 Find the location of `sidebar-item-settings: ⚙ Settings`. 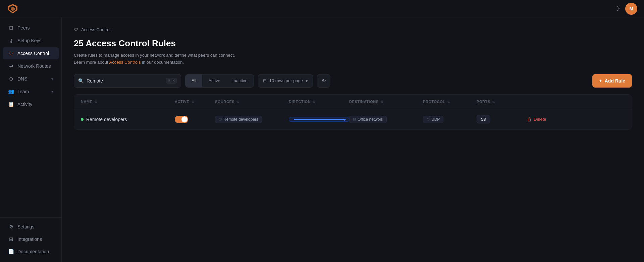

sidebar-item-settings: ⚙ Settings is located at coordinates (31, 227).